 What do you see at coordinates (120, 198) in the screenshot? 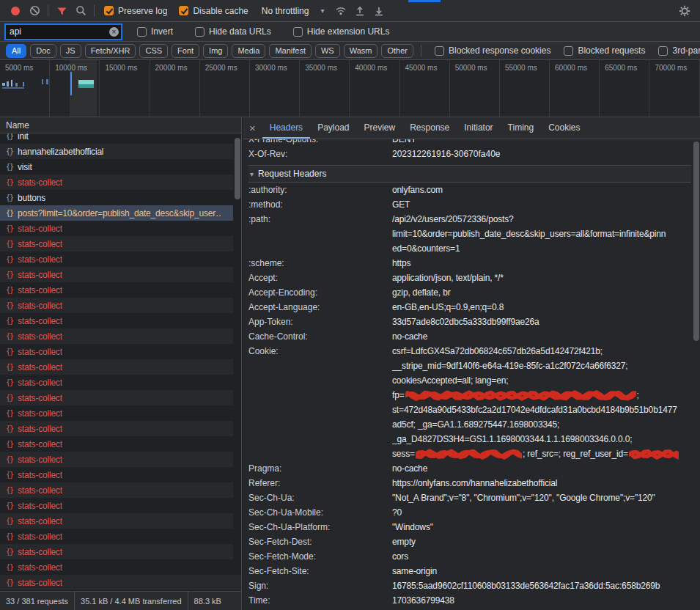
I see `request-row: {}buttons` at bounding box center [120, 198].